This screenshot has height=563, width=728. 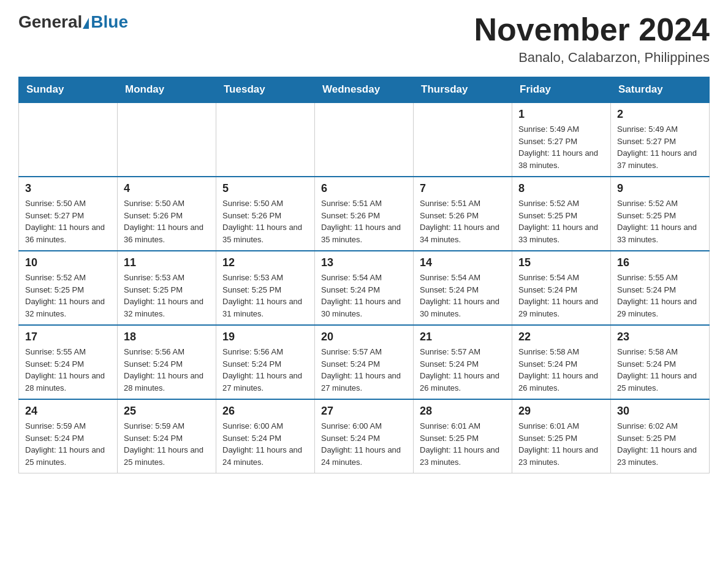 I want to click on calendar-cell: 20Sunrise: 5:57 AMSunset: 5:24 PMDayligh…, so click(x=364, y=362).